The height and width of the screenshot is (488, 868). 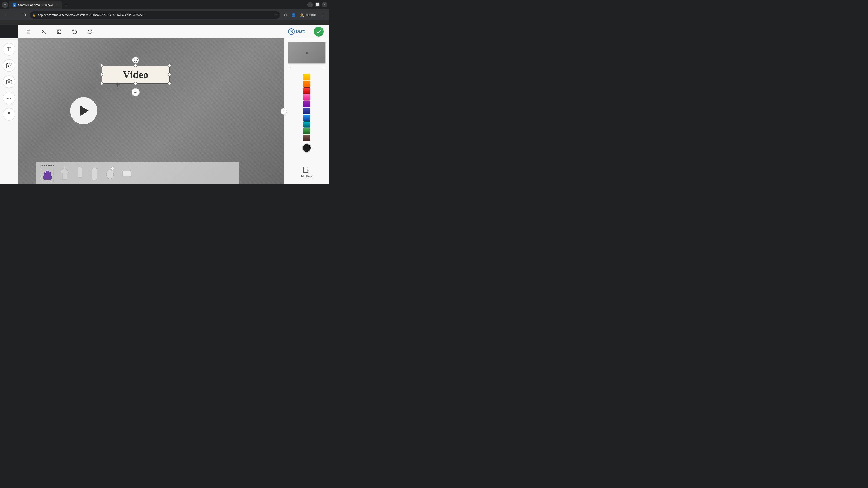 I want to click on pen-icon, so click(x=9, y=65).